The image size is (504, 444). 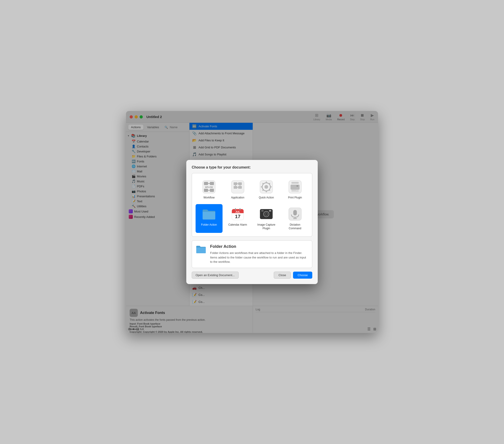 I want to click on choose-button: Choose, so click(x=303, y=275).